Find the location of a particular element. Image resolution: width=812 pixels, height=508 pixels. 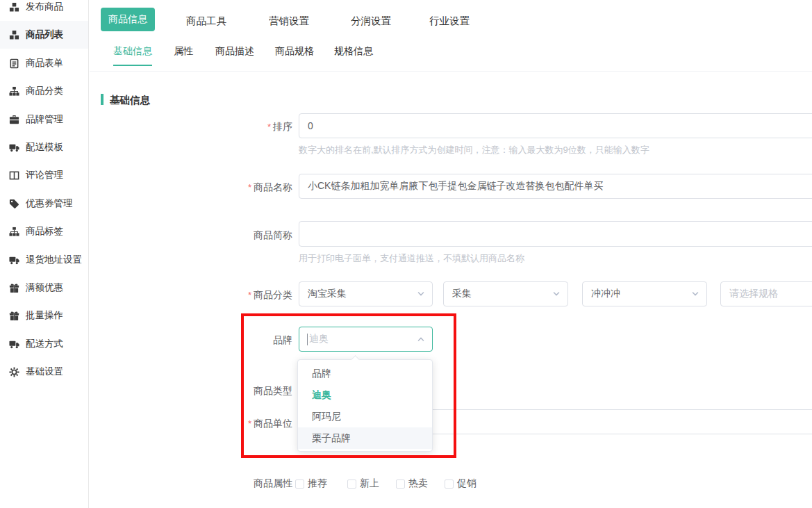

short-name-helper-text: 用于打印电子面单，支付通道推送，不填默认用商品名称 is located at coordinates (411, 259).